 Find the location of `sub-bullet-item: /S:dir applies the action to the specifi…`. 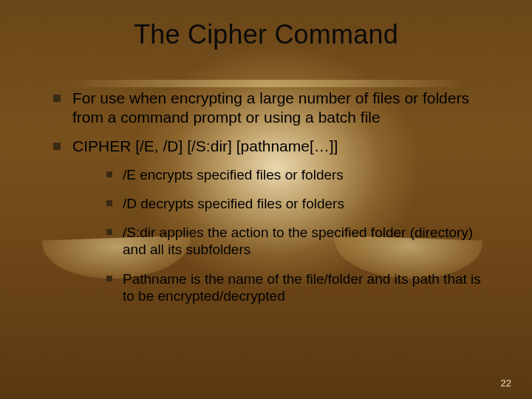

sub-bullet-item: /S:dir applies the action to the specifi… is located at coordinates (297, 241).